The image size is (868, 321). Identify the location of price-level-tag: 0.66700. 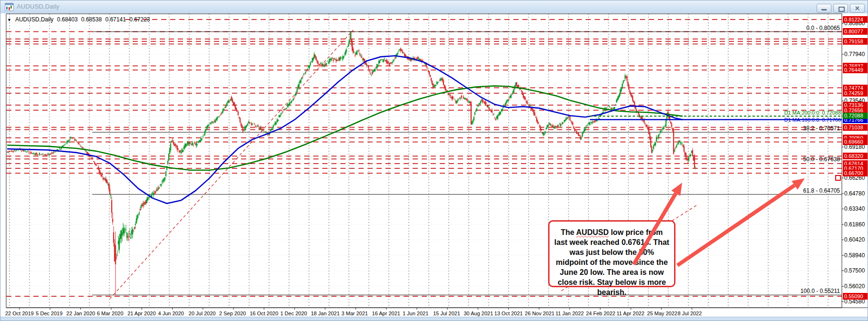
(856, 173).